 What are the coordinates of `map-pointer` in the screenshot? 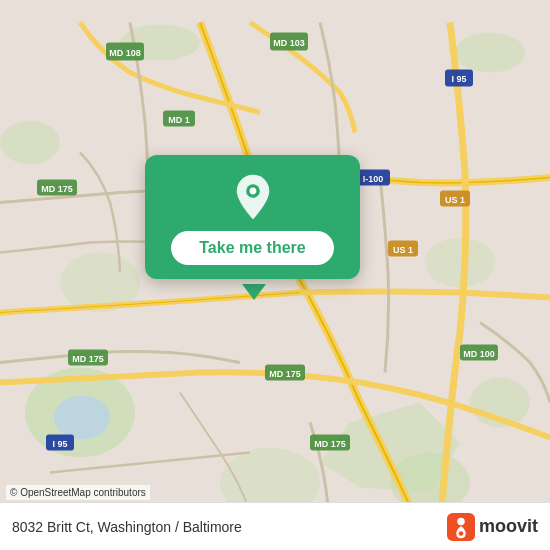 It's located at (254, 292).